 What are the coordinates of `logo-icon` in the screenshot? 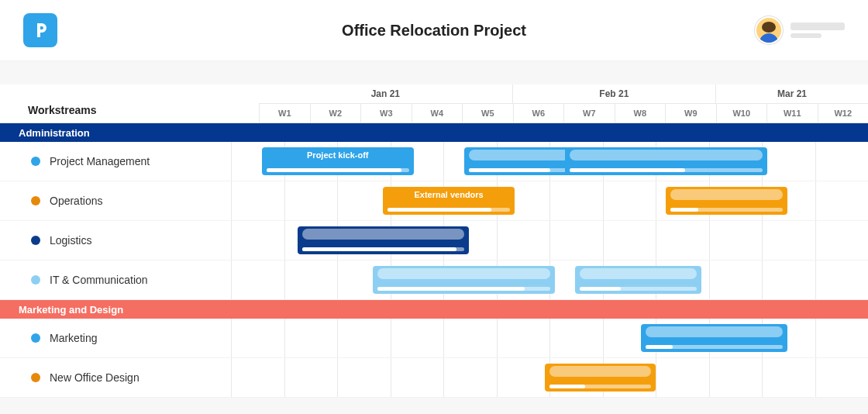 It's located at (40, 30).